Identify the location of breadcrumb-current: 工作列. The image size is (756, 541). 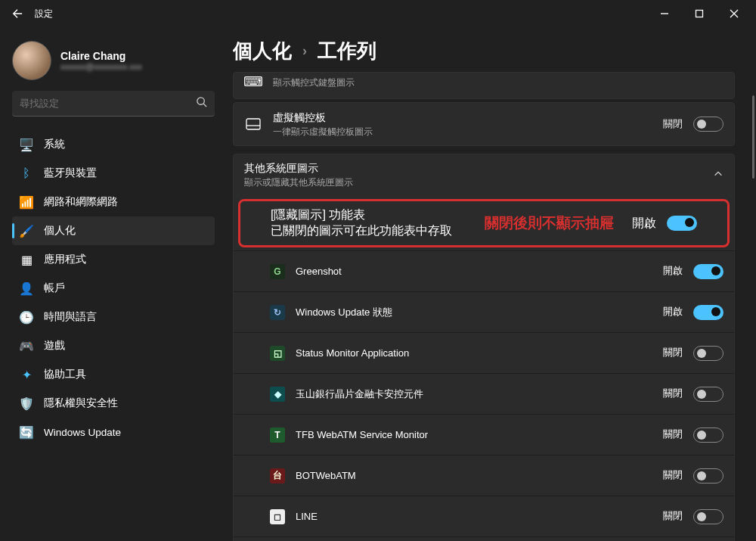
(347, 51).